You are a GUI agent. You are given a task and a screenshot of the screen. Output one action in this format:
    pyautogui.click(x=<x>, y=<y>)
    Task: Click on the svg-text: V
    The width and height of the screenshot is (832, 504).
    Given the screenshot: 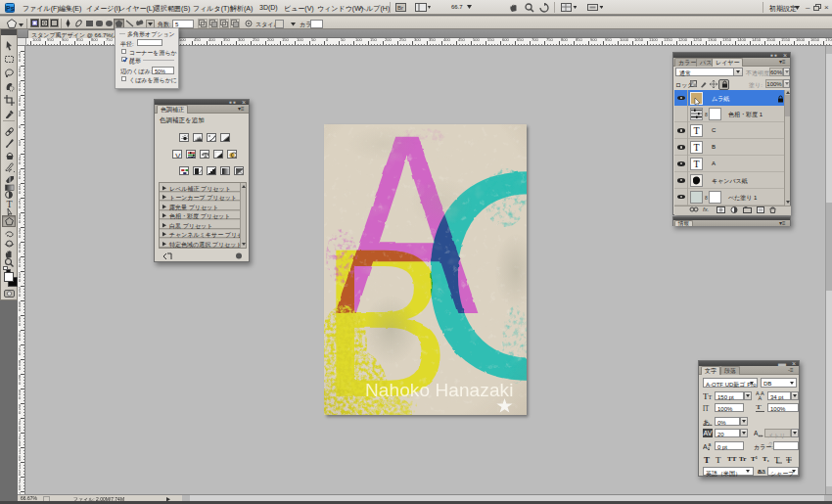 What is the action you would take?
    pyautogui.click(x=178, y=155)
    